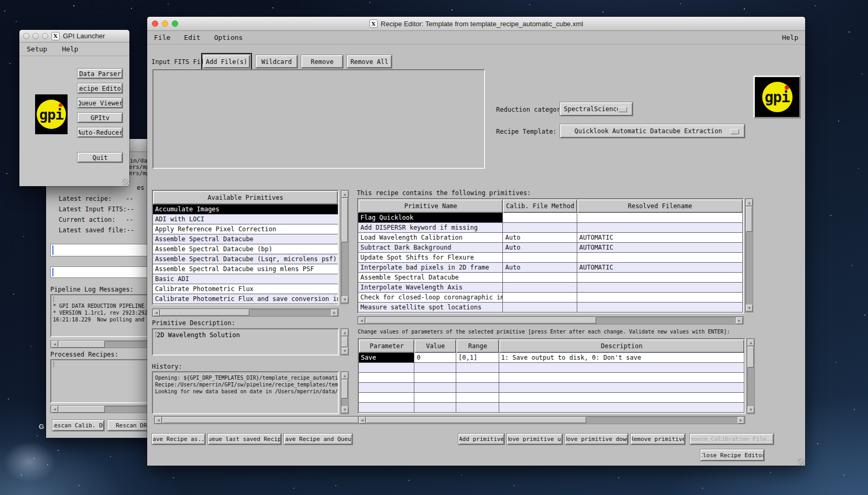  I want to click on save-recipe-and-queue-button: Save Recipe and Queue, so click(318, 439).